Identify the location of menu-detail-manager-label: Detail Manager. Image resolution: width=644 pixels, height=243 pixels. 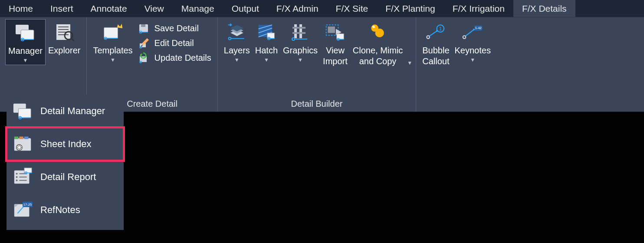
(73, 111).